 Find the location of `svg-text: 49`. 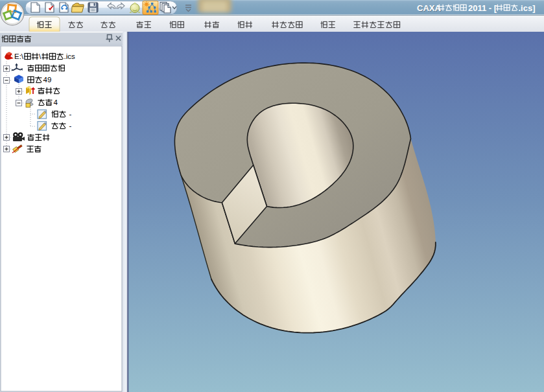

svg-text: 49 is located at coordinates (48, 80).